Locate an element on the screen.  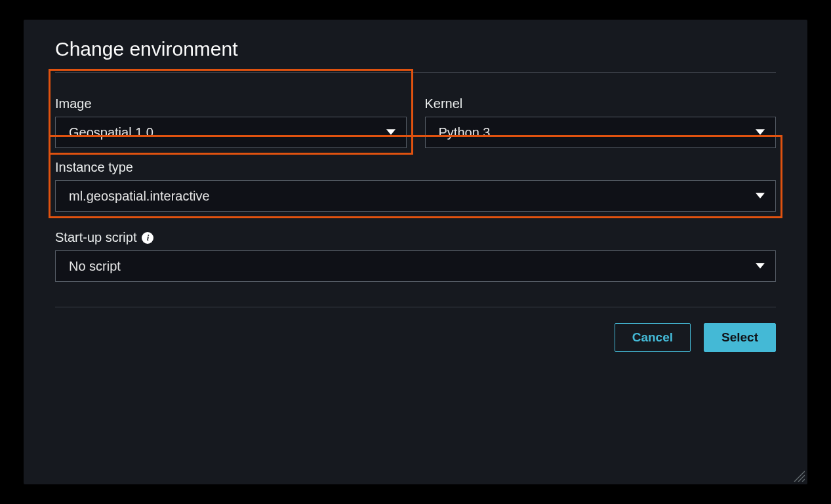
instance-type-label: Instance type is located at coordinates (416, 168).